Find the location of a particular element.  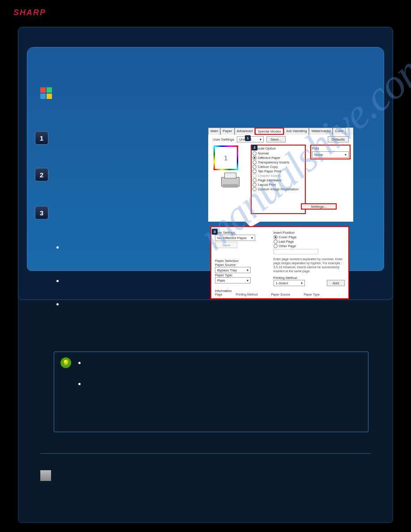

tip-lightbulb-icon: 💡 is located at coordinates (66, 363).